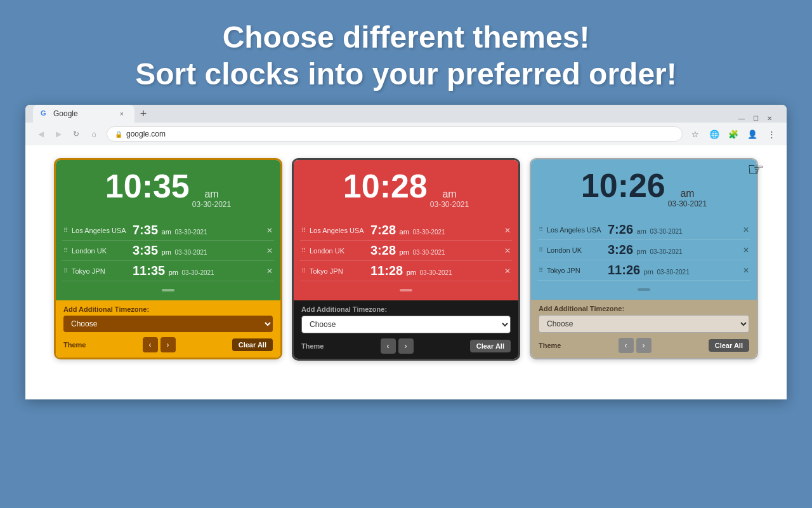 This screenshot has height=508, width=812. What do you see at coordinates (212, 204) in the screenshot?
I see `main-date-green: 03-30-2021` at bounding box center [212, 204].